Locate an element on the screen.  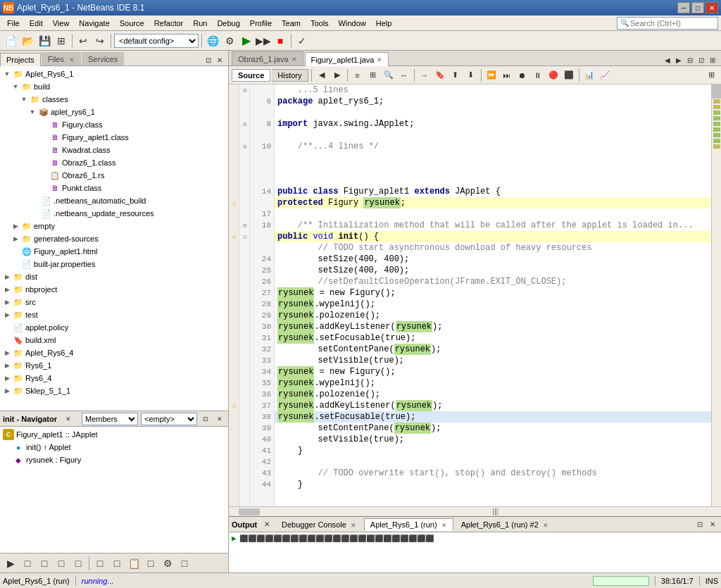
tree-item-build: ▼ 📁 build is located at coordinates (114, 87).